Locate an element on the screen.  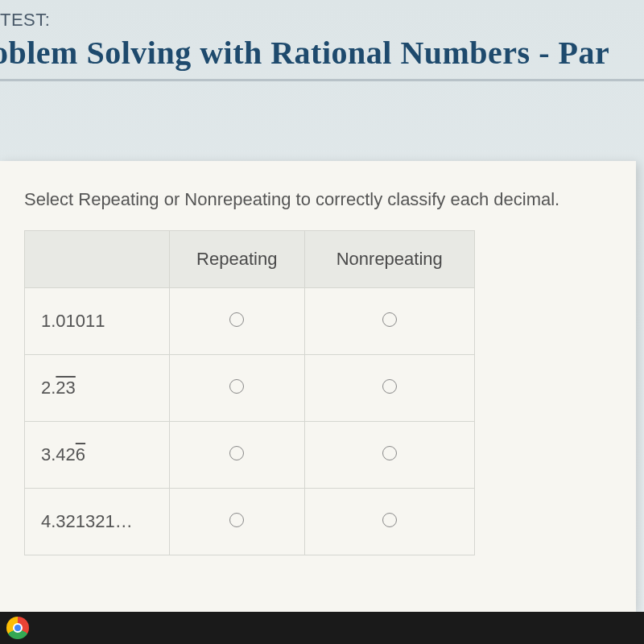
table-row: 1.01011 is located at coordinates (250, 322).